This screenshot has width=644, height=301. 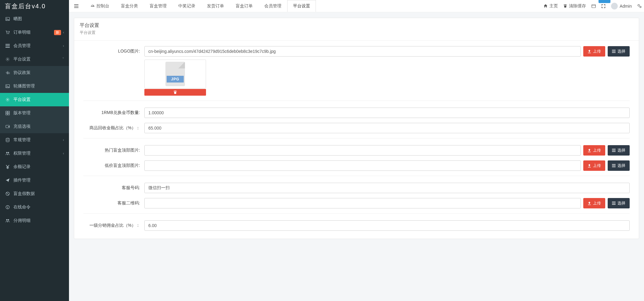 I want to click on settings-gears-icon, so click(x=639, y=6).